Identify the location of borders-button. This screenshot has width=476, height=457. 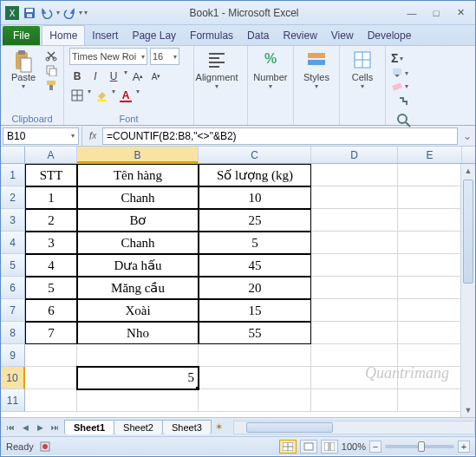
(77, 95).